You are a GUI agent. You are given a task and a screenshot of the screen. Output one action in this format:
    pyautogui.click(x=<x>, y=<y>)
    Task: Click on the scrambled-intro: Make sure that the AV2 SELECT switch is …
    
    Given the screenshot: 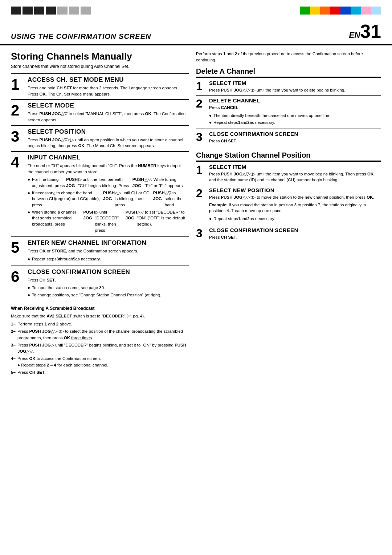 What is the action you would take?
    pyautogui.click(x=100, y=316)
    